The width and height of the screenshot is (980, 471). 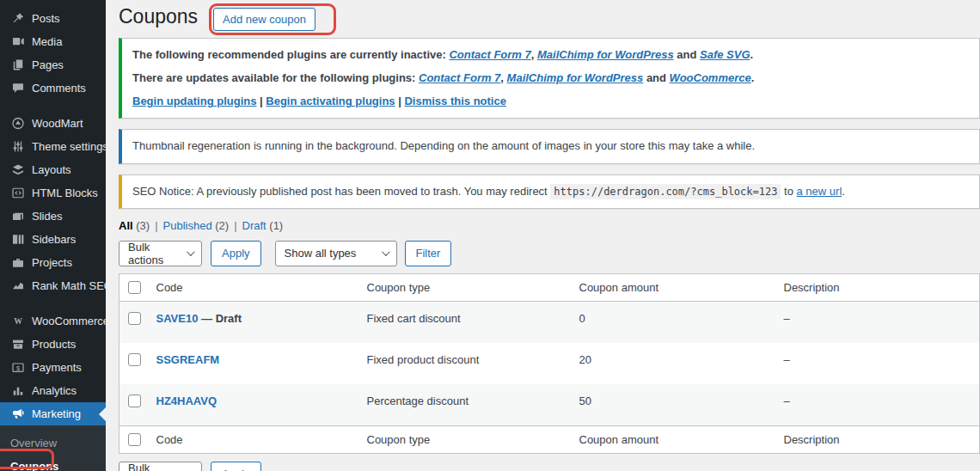 I want to click on view-published: Published (2), so click(x=196, y=225).